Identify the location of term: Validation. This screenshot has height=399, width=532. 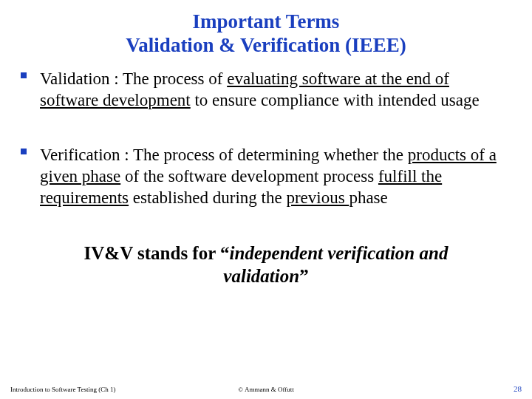
(75, 78).